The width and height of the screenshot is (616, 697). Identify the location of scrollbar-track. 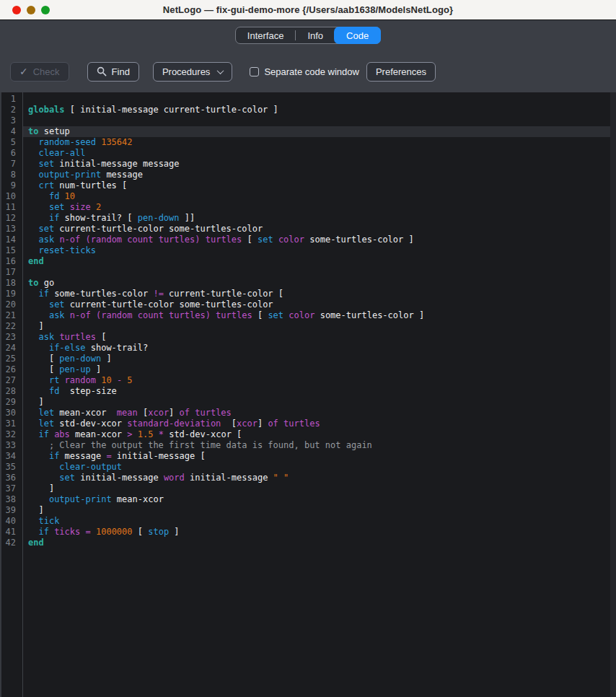
(613, 395).